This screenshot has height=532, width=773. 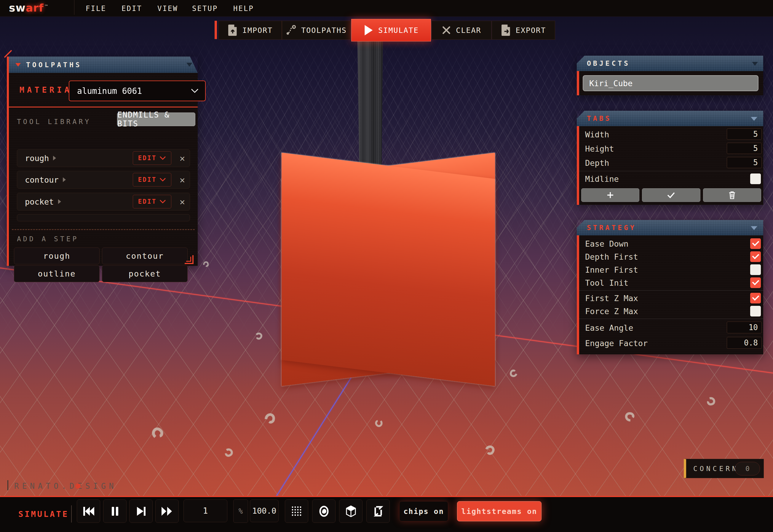 I want to click on row-divider, so click(x=671, y=171).